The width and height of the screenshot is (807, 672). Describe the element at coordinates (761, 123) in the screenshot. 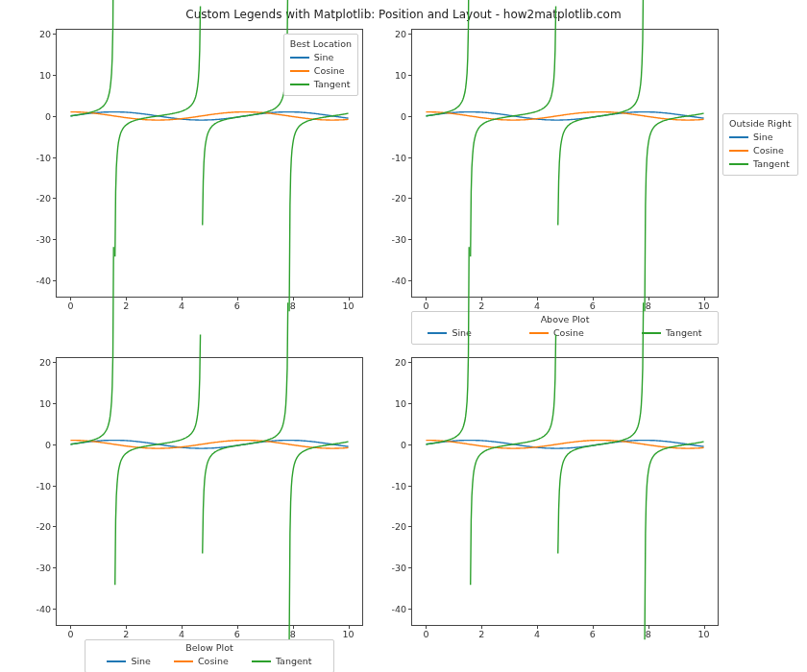

I see `legend-title: Outside Right` at that location.